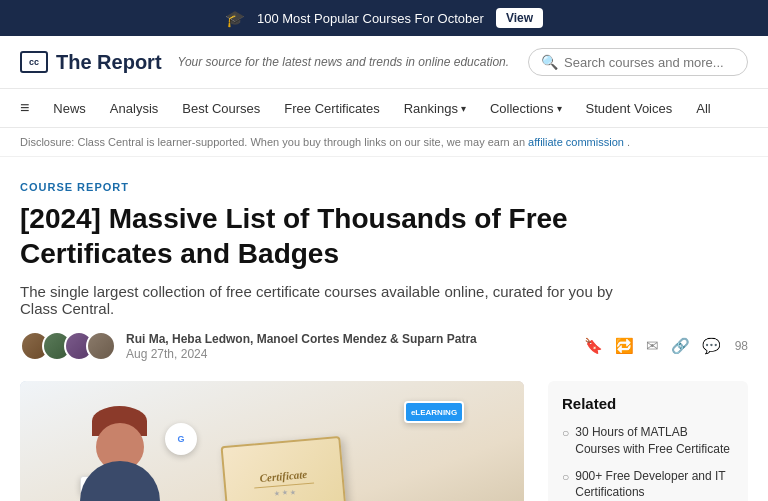 Image resolution: width=768 pixels, height=501 pixels. What do you see at coordinates (650, 62) in the screenshot?
I see `search-input` at bounding box center [650, 62].